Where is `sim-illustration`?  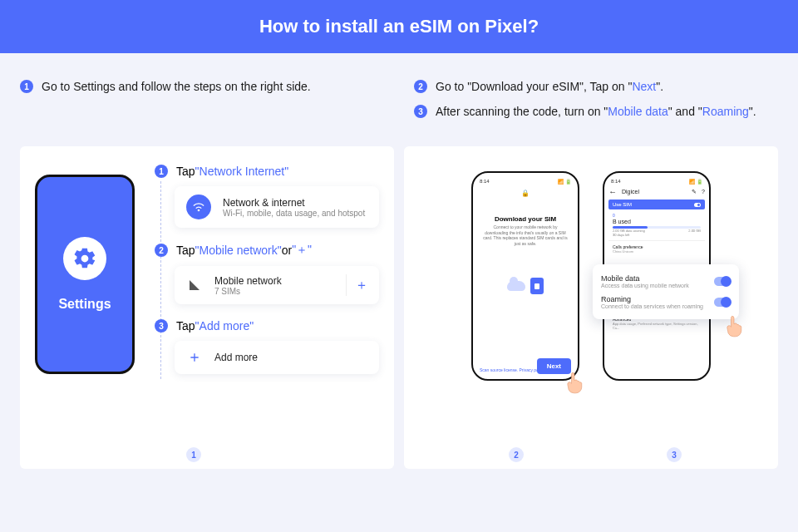
sim-illustration is located at coordinates (525, 286).